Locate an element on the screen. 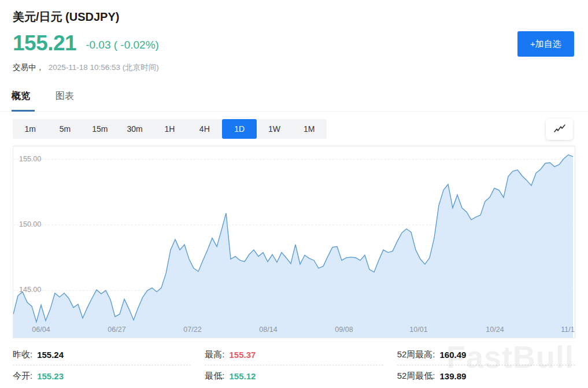  stat-label: 最高: is located at coordinates (215, 355).